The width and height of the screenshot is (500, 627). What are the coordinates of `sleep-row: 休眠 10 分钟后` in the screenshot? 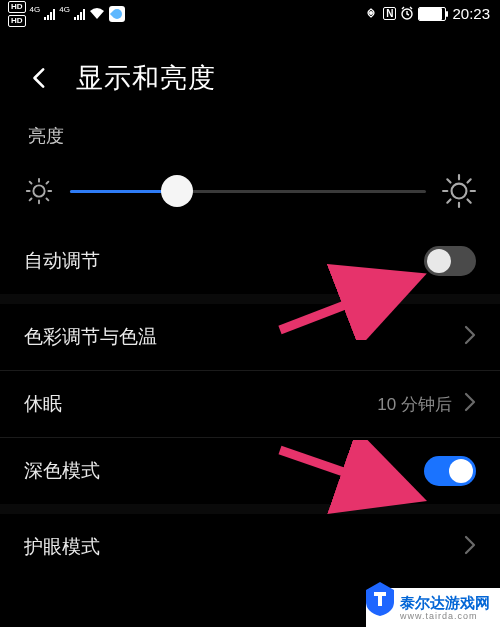 It's located at (250, 404).